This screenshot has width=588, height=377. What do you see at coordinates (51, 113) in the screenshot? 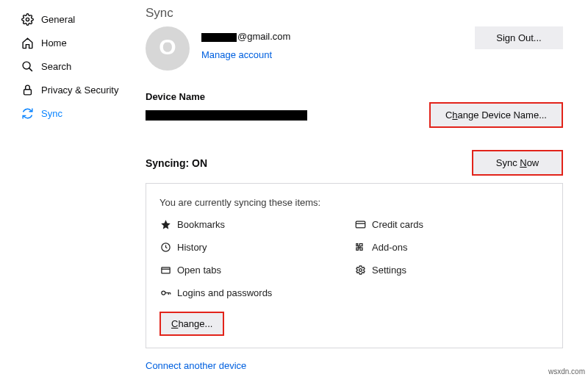
I see `sidebar-item-label: Sync` at bounding box center [51, 113].